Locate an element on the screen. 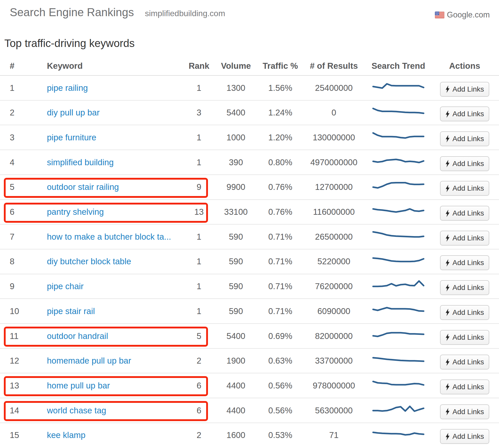  keyword-link: pipe furniture is located at coordinates (72, 138).